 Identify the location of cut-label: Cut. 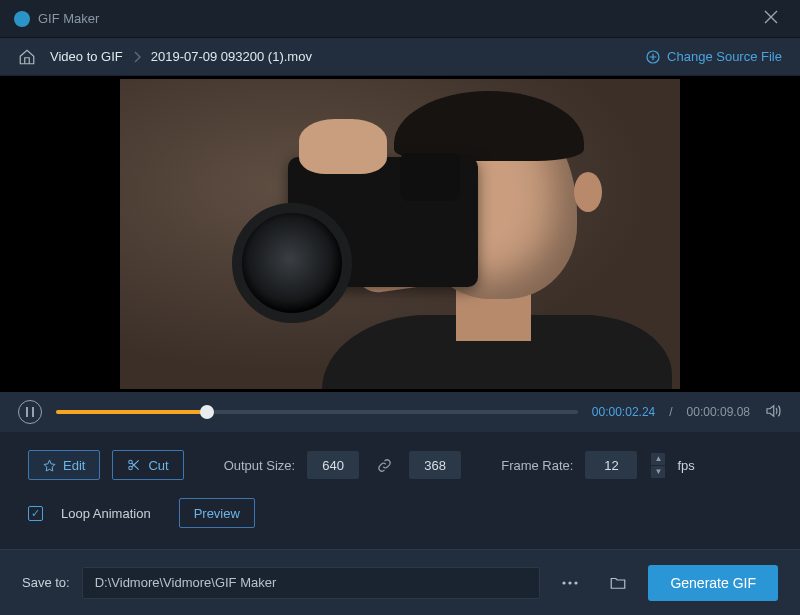
(158, 466).